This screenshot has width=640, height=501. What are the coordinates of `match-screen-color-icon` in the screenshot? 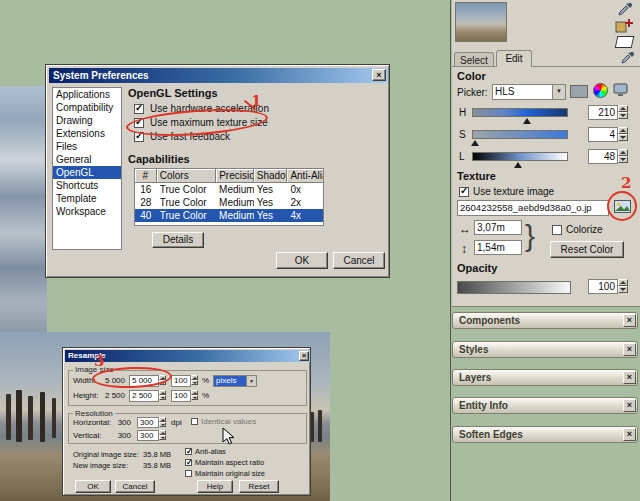 It's located at (621, 90).